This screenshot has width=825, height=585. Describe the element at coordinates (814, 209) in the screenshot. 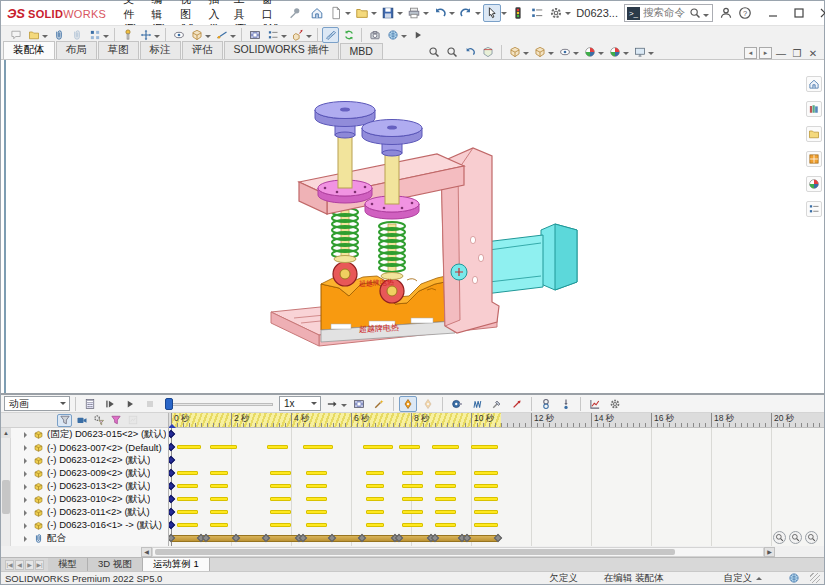

I see `custom-properties-icon` at that location.